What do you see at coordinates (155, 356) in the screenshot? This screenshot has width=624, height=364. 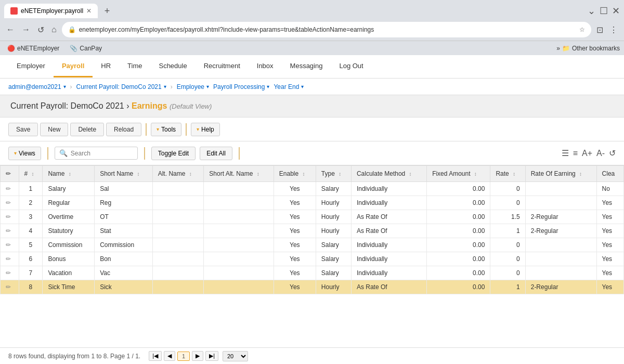 I see `first-page-button: |◀` at bounding box center [155, 356].